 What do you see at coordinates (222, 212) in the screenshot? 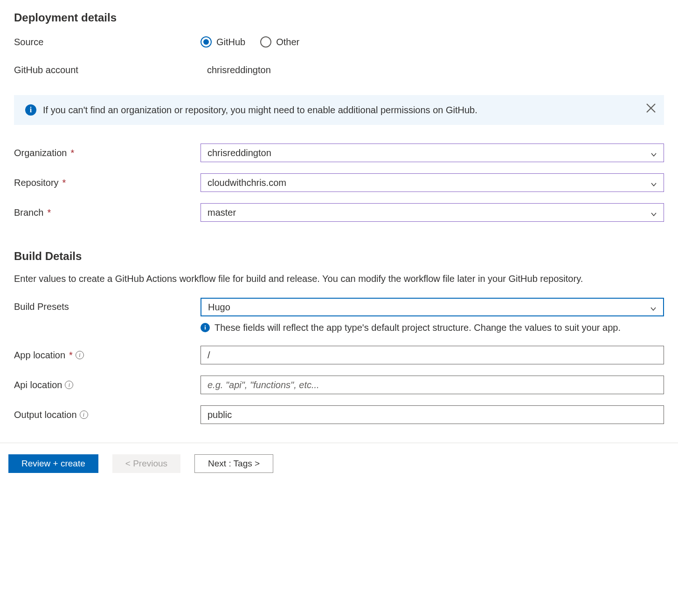
I see `branch-value: master` at bounding box center [222, 212].